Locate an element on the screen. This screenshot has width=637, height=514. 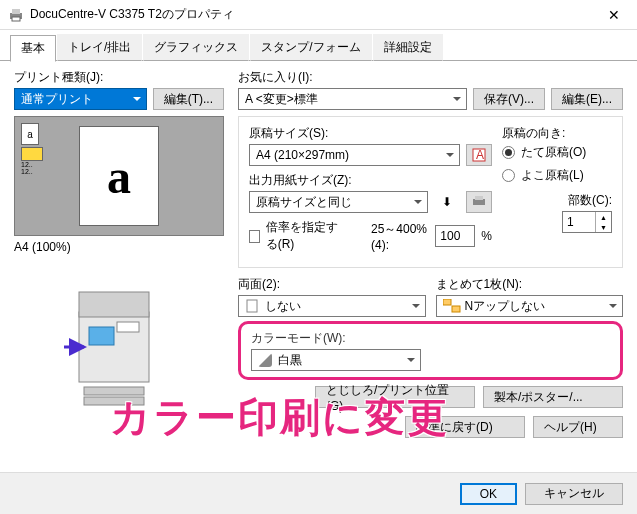
edit-button: 編集(T)... is located at coordinates (188, 99).